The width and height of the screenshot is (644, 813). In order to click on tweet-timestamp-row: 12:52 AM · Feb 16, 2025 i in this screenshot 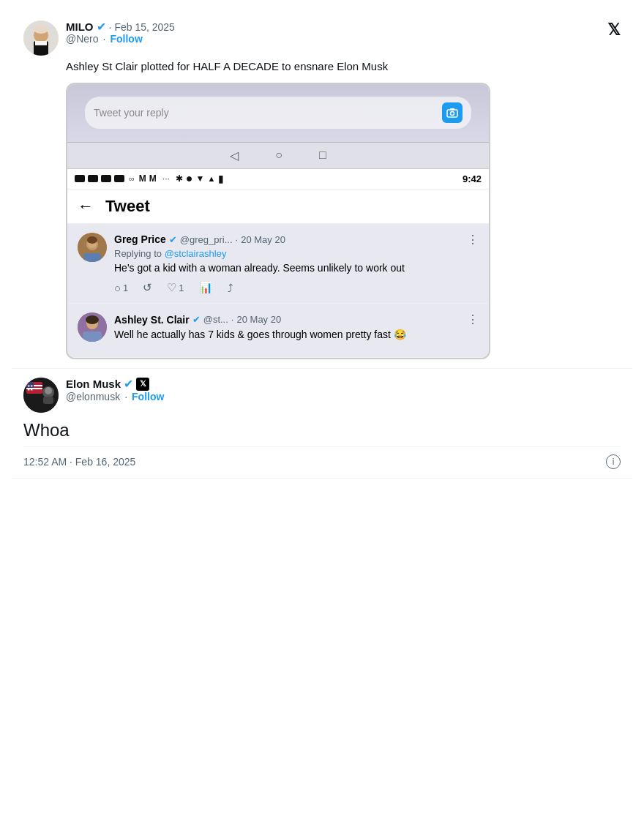, I will do `click(322, 458)`.